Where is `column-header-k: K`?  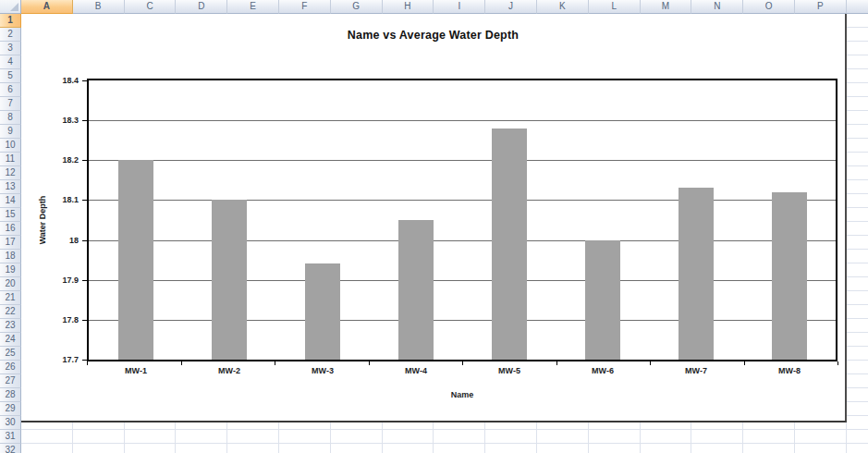 column-header-k: K is located at coordinates (563, 7).